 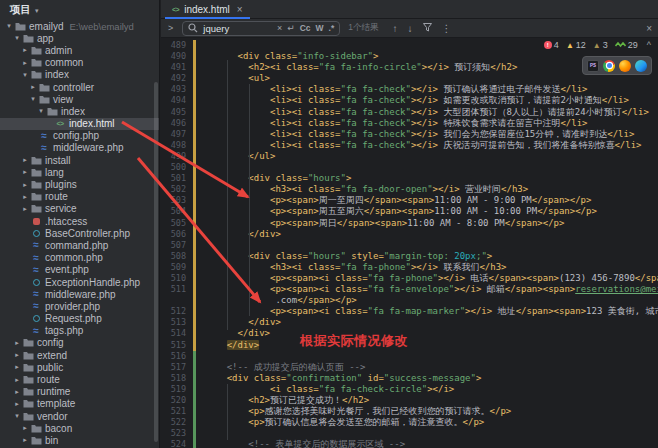 What do you see at coordinates (80, 440) in the screenshot?
I see `tree-item-bin: ▸bin` at bounding box center [80, 440].